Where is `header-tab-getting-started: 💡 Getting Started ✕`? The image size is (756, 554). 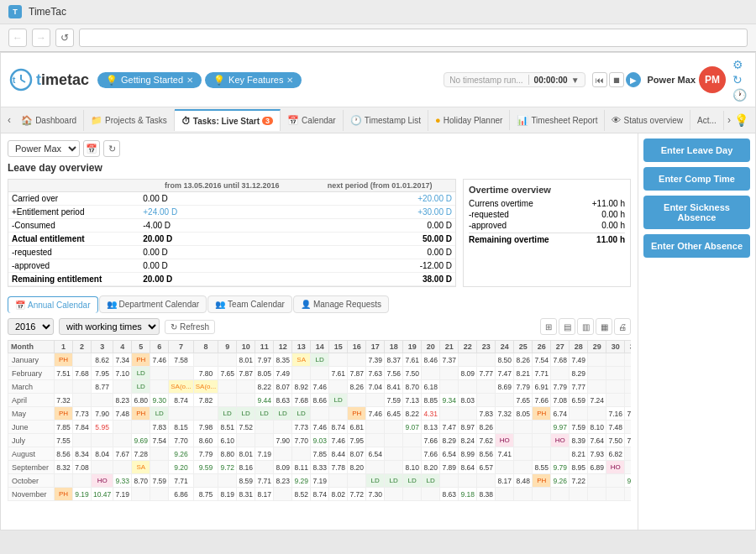
header-tab-getting-started: 💡 Getting Started ✕ is located at coordinates (150, 81).